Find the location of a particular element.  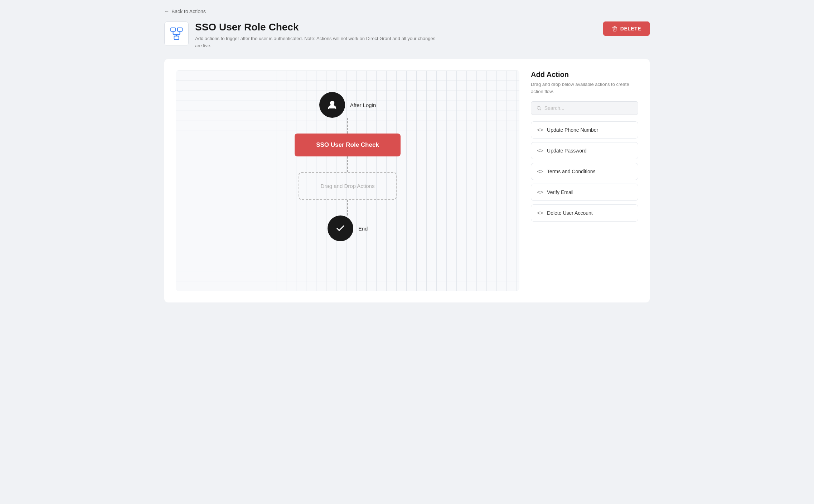

search-icon is located at coordinates (539, 108).